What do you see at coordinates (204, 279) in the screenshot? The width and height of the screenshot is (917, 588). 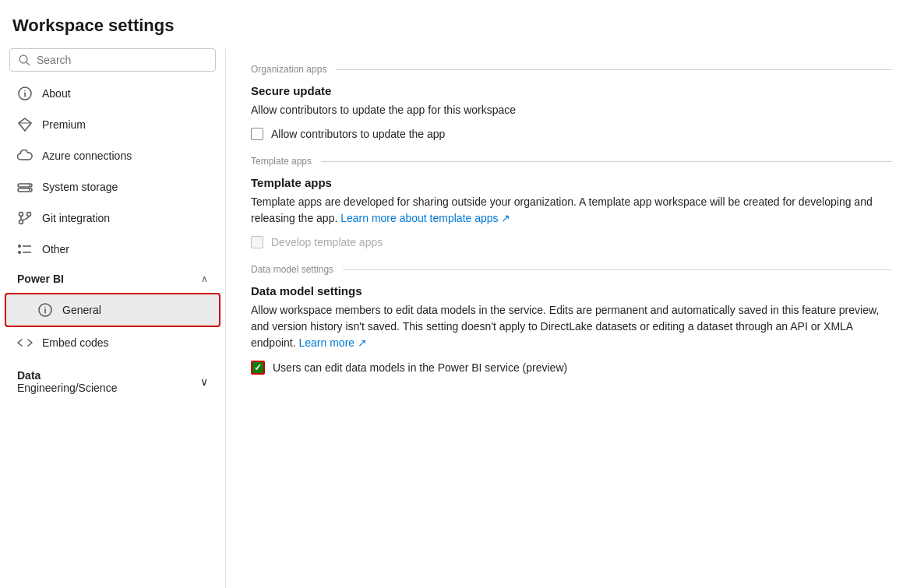 I see `power-bi-chevron: ∧` at bounding box center [204, 279].